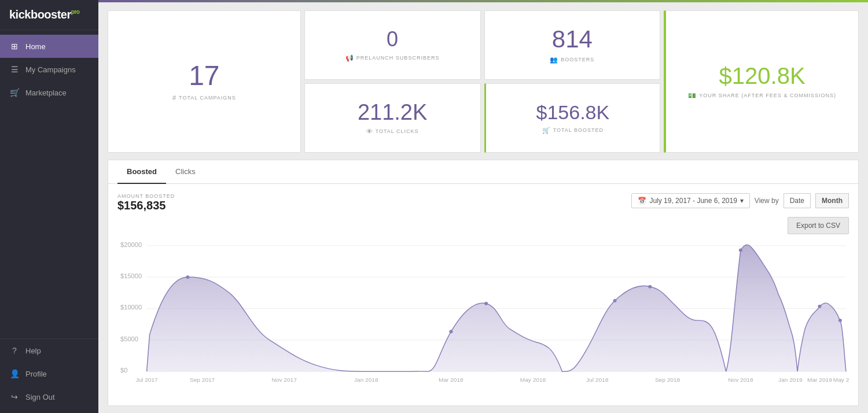 The height and width of the screenshot is (413, 868). Describe the element at coordinates (819, 379) in the screenshot. I see `svg-text: Mar 2019` at that location.